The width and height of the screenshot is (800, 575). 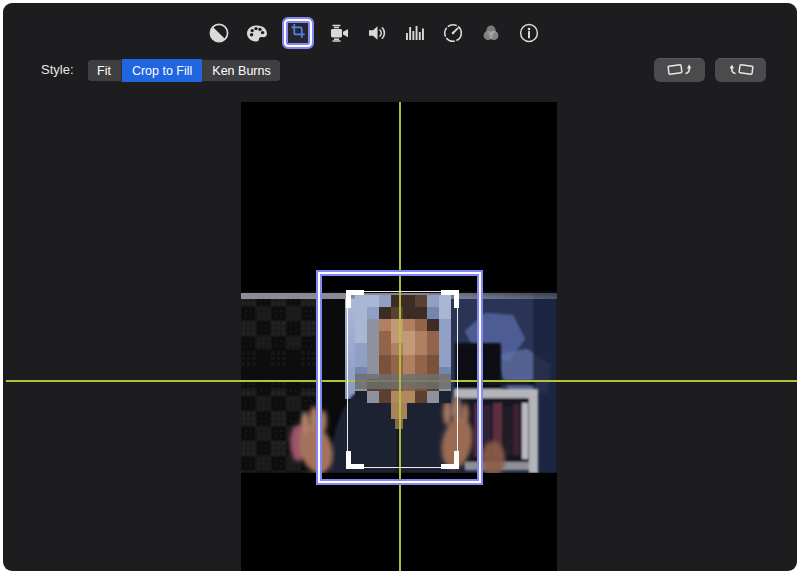 I want to click on color-correction-palette-icon, so click(x=257, y=33).